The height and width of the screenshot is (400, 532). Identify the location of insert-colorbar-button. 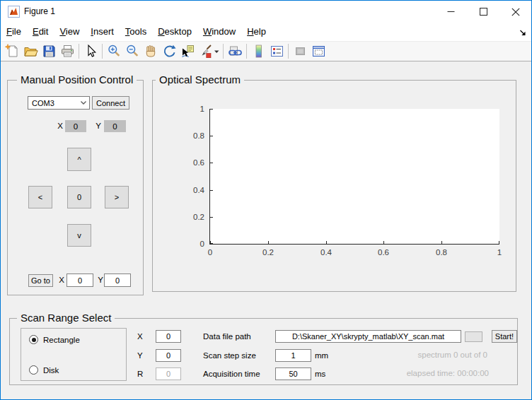
(258, 51).